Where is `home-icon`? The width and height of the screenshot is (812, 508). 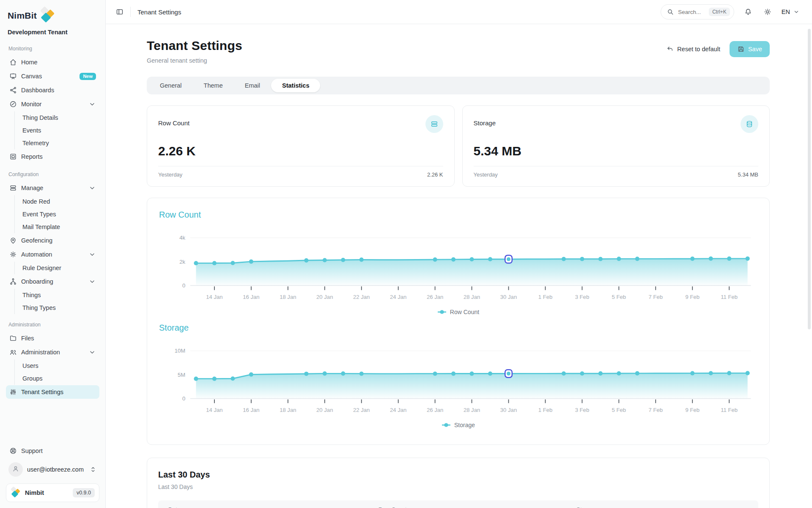
home-icon is located at coordinates (13, 62).